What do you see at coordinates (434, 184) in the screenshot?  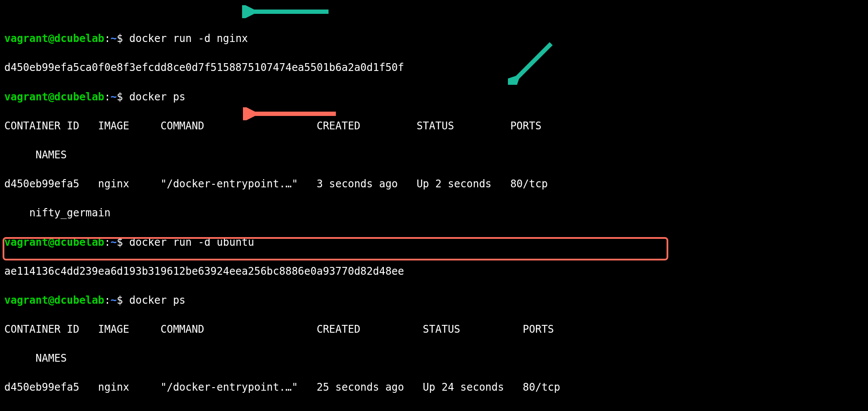 I see `ps-row-1a: d450eb99efa5 nginx "/docker-entrypoint.……` at bounding box center [434, 184].